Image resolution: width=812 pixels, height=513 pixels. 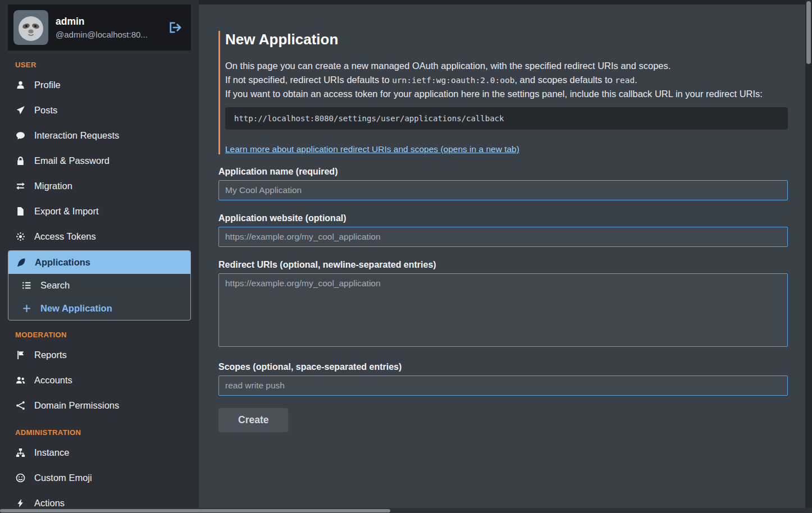 What do you see at coordinates (53, 381) in the screenshot?
I see `sidebar-item-label: Accounts` at bounding box center [53, 381].